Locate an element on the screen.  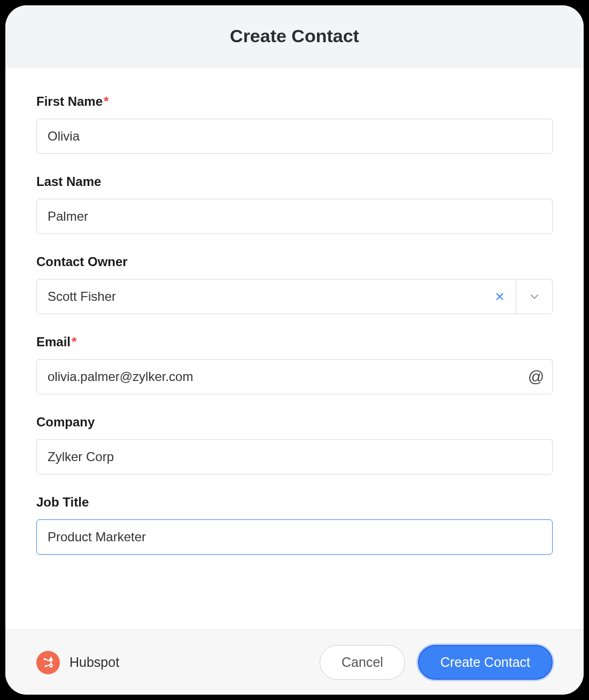
company-group: Company is located at coordinates (294, 445).